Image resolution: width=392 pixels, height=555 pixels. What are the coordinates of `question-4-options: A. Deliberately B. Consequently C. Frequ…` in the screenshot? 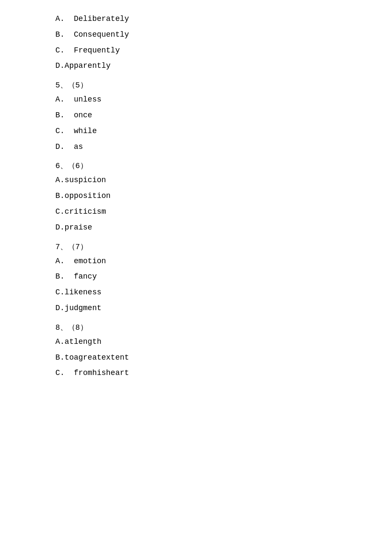 It's located at (224, 43).